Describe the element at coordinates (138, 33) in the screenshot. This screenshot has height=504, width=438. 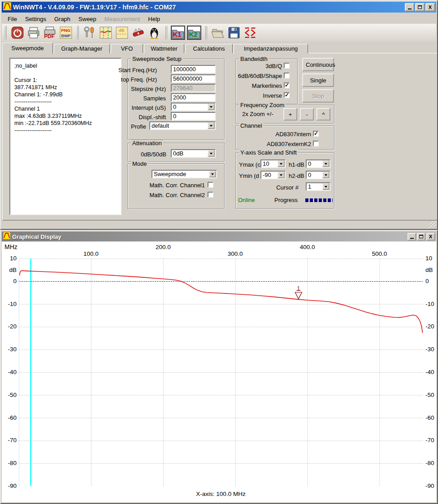
I see `swiss-knife-button` at that location.